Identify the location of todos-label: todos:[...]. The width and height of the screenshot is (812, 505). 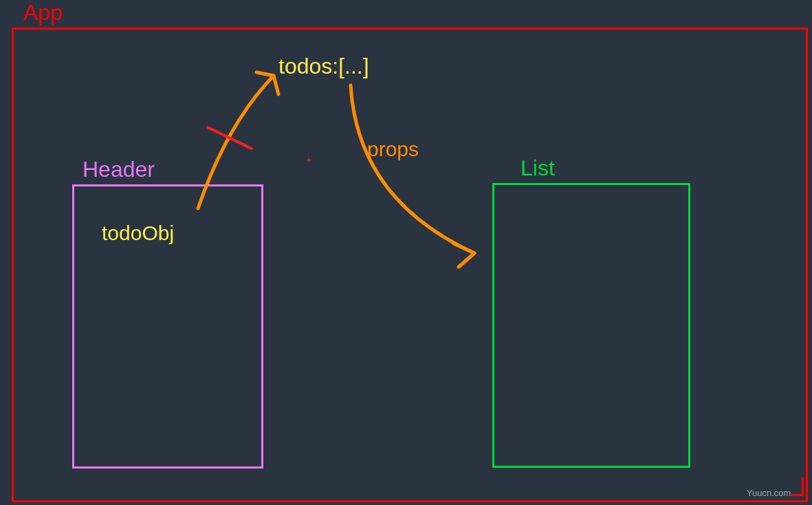
(324, 66).